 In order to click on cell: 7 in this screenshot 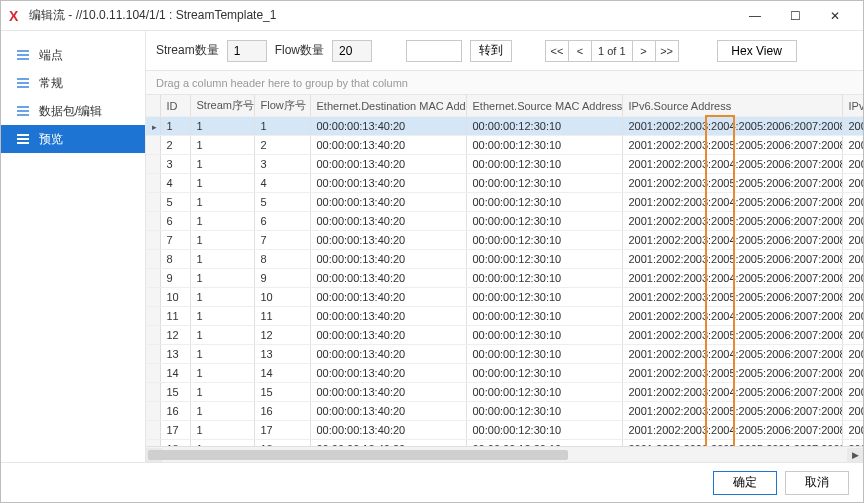, I will do `click(175, 240)`.